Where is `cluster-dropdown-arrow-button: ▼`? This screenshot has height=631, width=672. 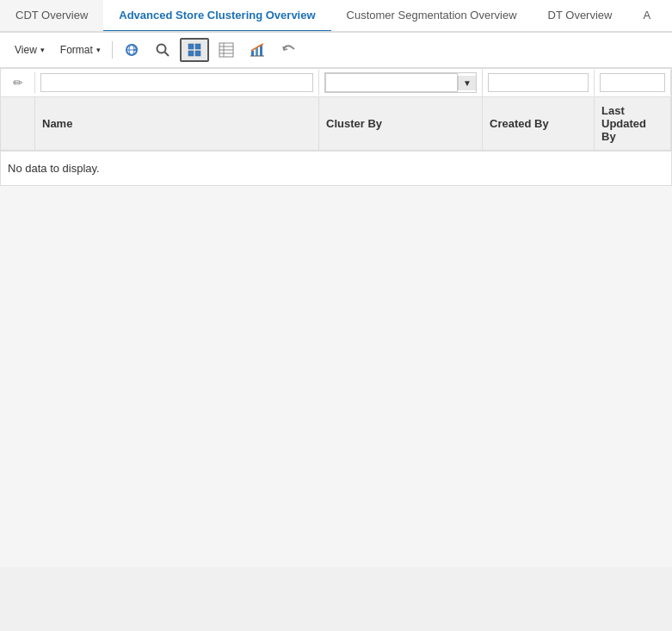
cluster-dropdown-arrow-button: ▼ is located at coordinates (466, 83).